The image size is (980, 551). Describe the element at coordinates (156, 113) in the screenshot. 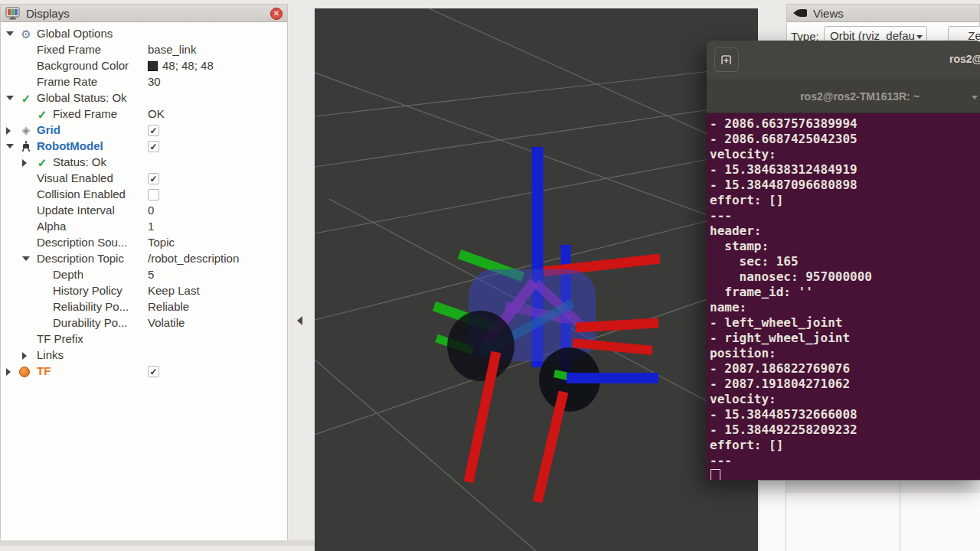

I see `property-value: OK` at that location.